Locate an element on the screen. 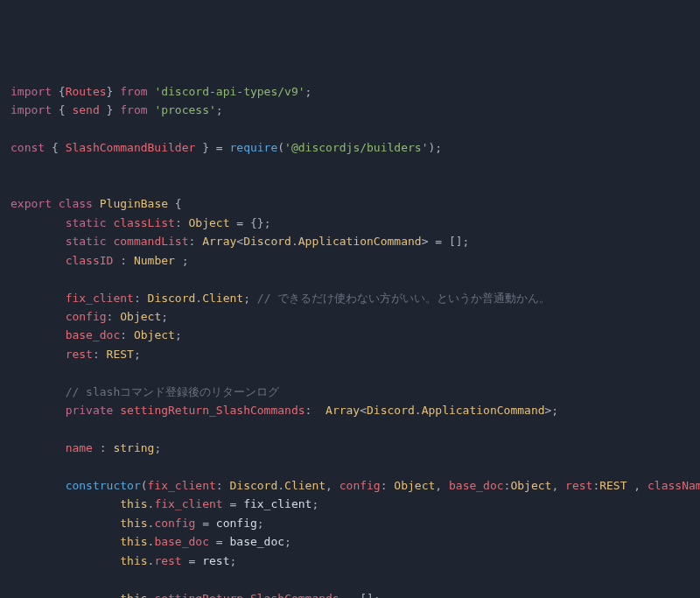  code-line: import { send } from 'process'; is located at coordinates (350, 110).